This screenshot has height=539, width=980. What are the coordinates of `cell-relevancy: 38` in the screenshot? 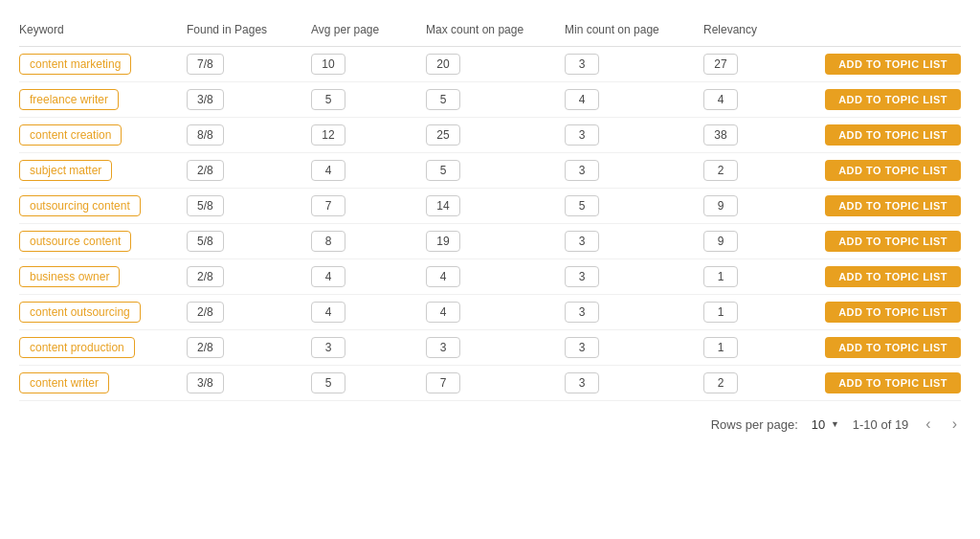 It's located at (756, 135).